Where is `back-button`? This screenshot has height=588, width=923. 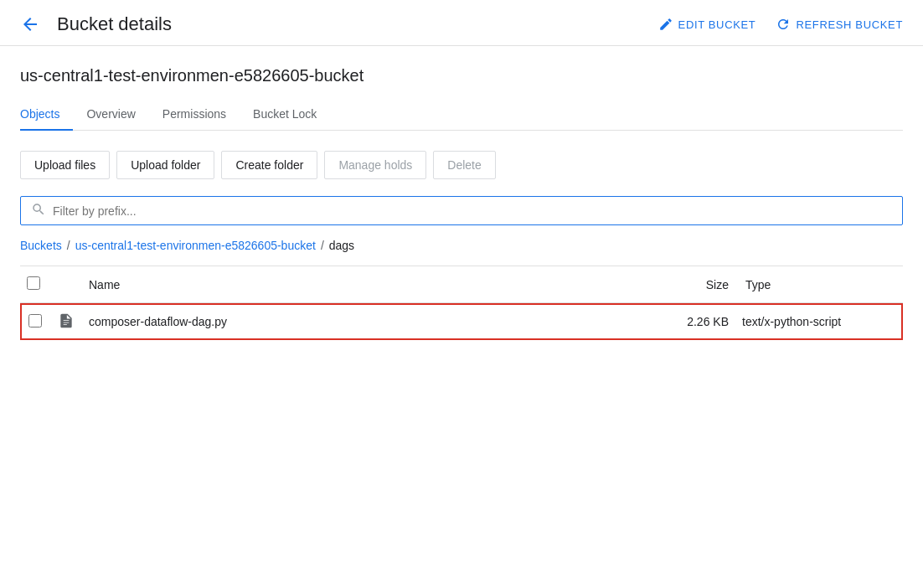
back-button is located at coordinates (30, 24).